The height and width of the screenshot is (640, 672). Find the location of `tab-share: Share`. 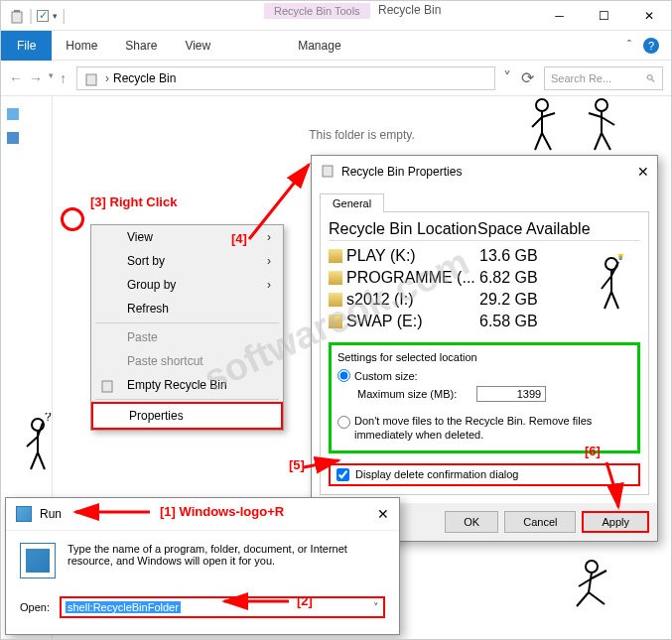

tab-share: Share is located at coordinates (141, 46).